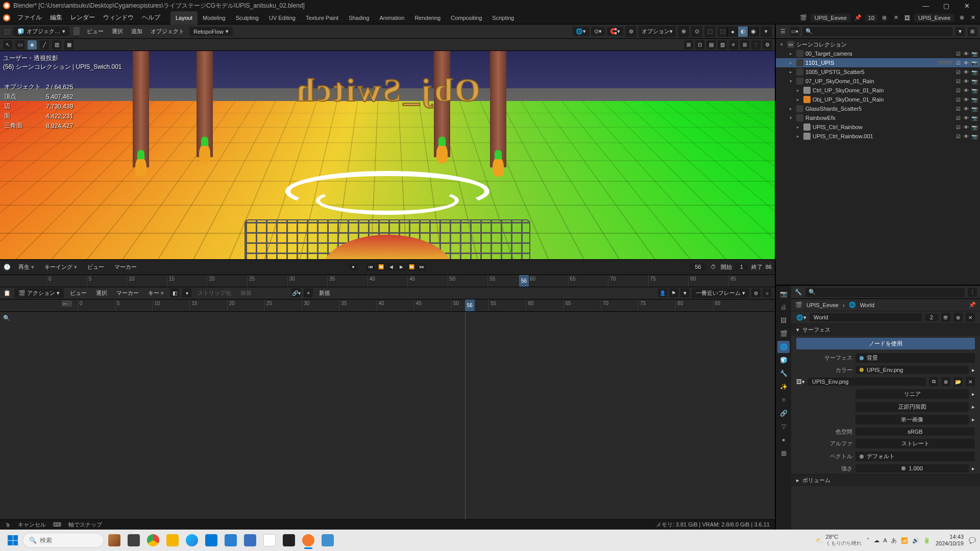 The image size is (980, 551). What do you see at coordinates (783, 294) in the screenshot?
I see `proptab-render-icon: 📷` at bounding box center [783, 294].